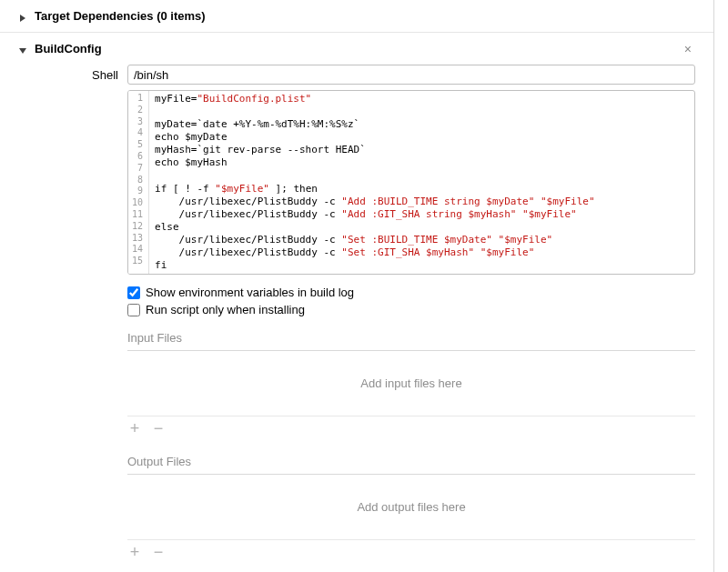  Describe the element at coordinates (411, 335) in the screenshot. I see `input-files-heading: Input Files` at that location.